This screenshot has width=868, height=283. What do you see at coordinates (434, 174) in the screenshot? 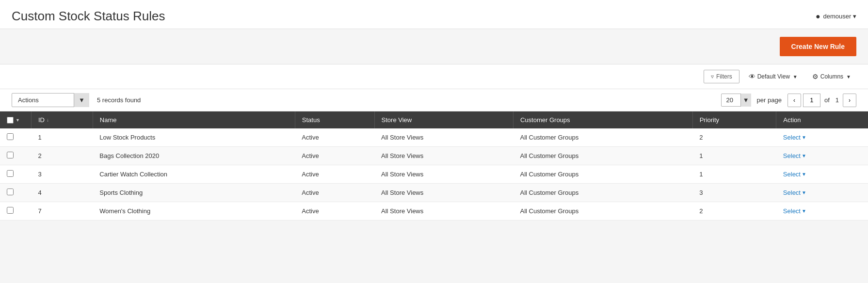
I see `table-row: 3Cartier Watch CollectionActiveAll Store…` at bounding box center [434, 174].